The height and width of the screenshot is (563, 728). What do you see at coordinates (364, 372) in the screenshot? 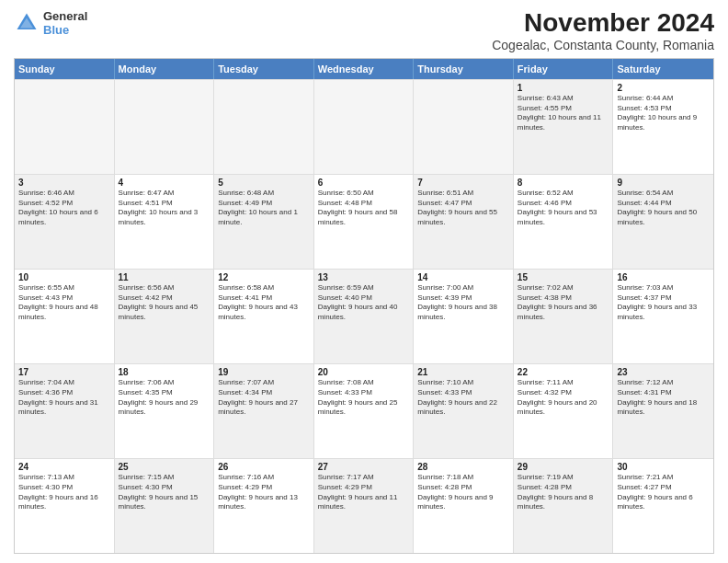
I see `day-number: 20` at bounding box center [364, 372].